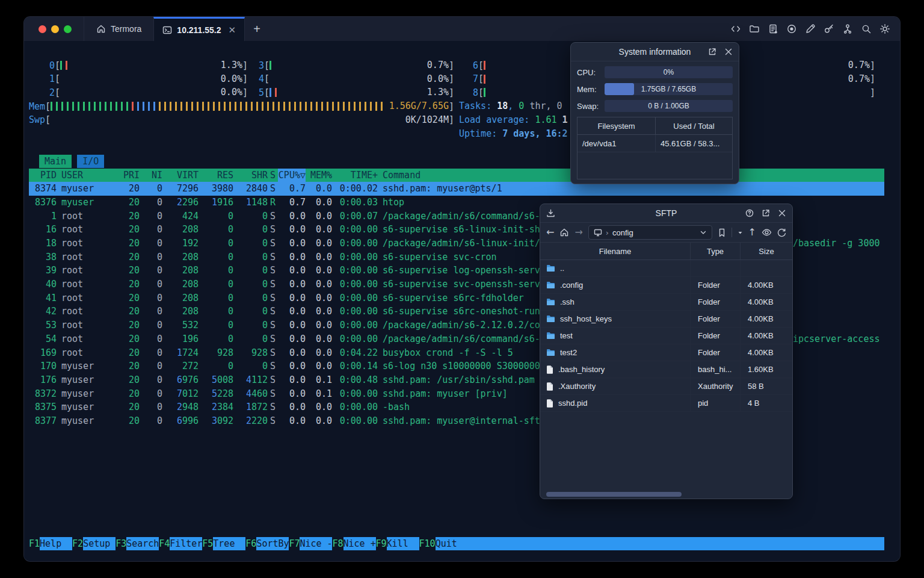  What do you see at coordinates (654, 143) in the screenshot?
I see `filesystem-row: /dev/vda1 45.61GB / 58.3...` at bounding box center [654, 143].